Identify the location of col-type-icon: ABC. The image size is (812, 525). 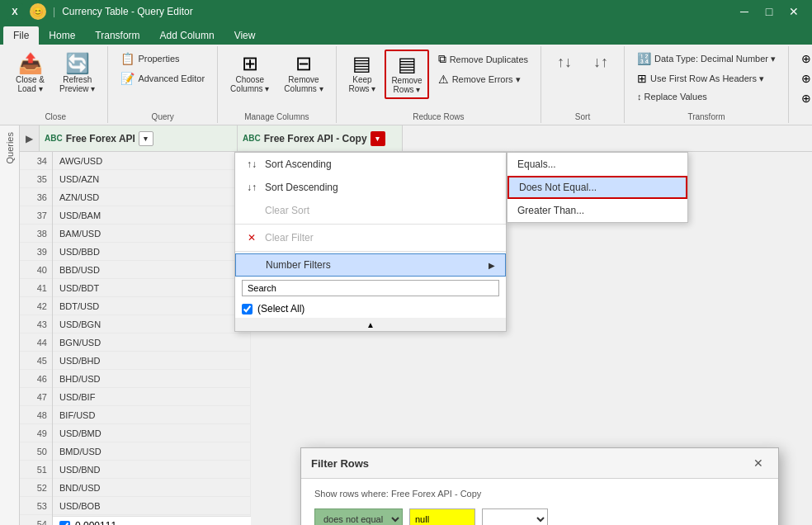
(54, 139).